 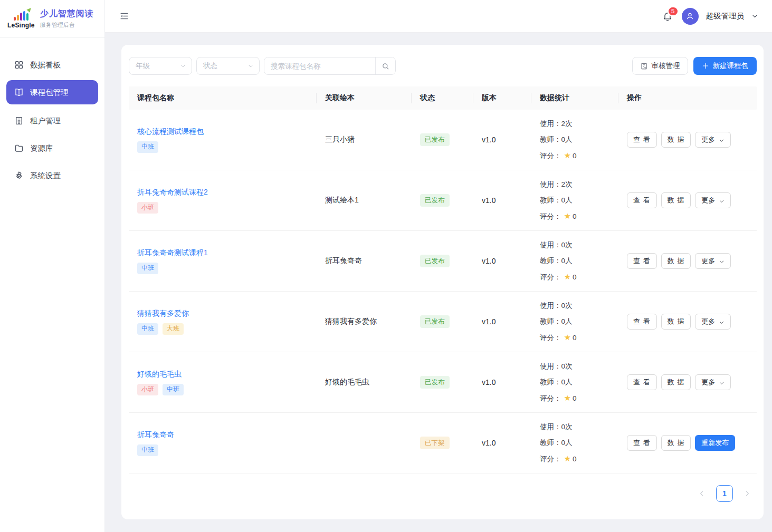 What do you see at coordinates (124, 16) in the screenshot?
I see `sidebar-collapse-button` at bounding box center [124, 16].